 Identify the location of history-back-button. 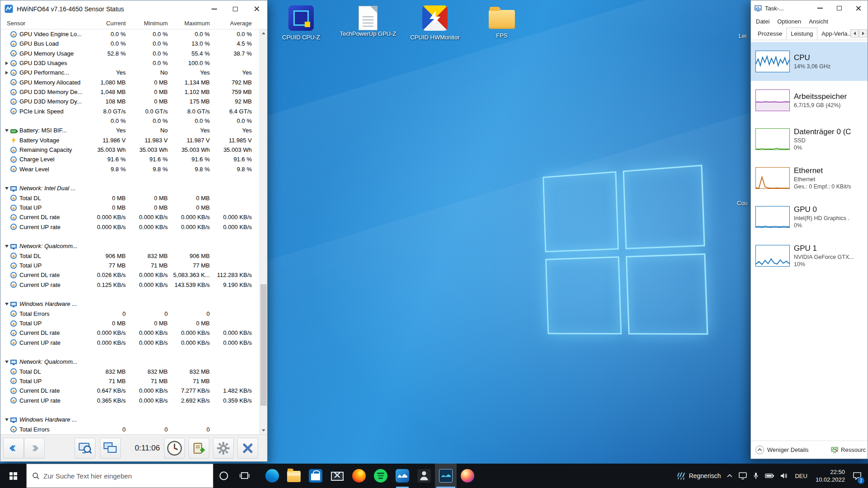
(14, 448).